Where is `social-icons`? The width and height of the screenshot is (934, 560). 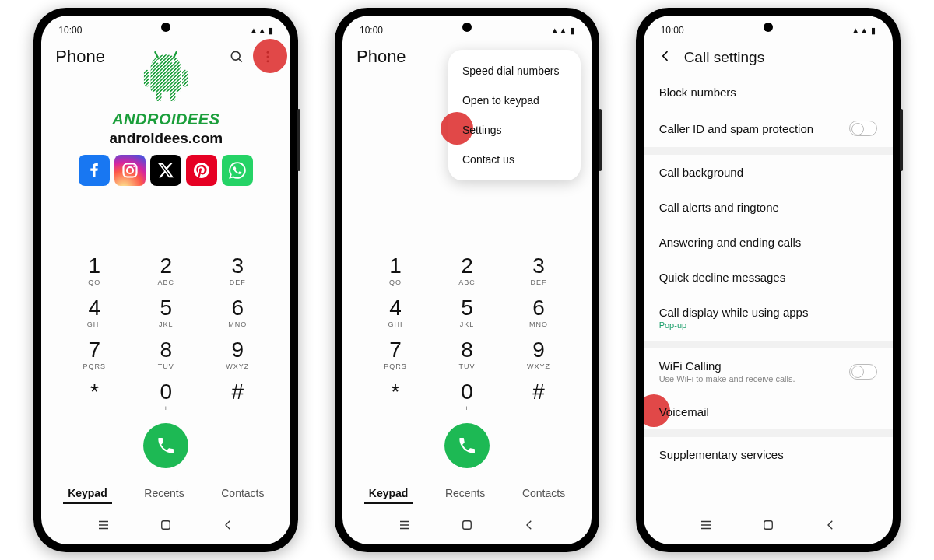 social-icons is located at coordinates (166, 170).